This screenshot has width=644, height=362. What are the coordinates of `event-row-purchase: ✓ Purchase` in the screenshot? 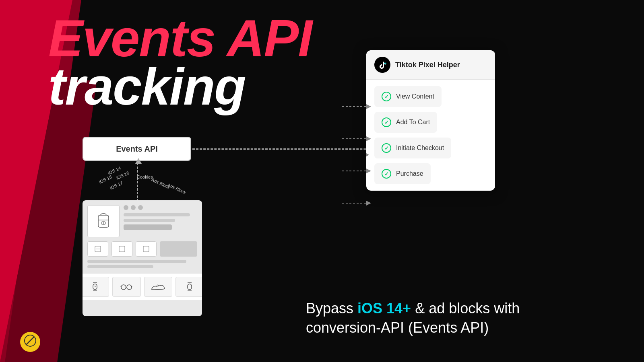 It's located at (431, 174).